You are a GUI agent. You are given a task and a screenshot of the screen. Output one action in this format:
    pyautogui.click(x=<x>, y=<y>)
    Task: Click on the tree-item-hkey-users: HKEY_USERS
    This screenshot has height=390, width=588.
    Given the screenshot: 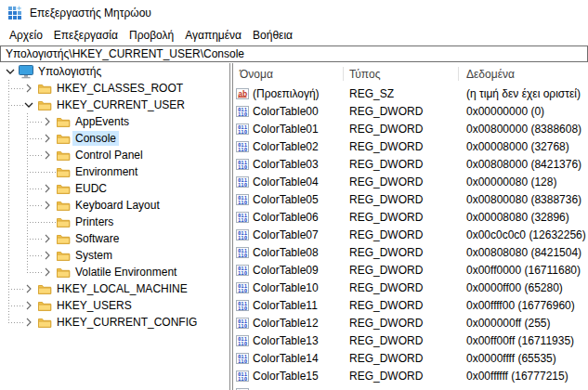 What is the action you would take?
    pyautogui.click(x=115, y=306)
    